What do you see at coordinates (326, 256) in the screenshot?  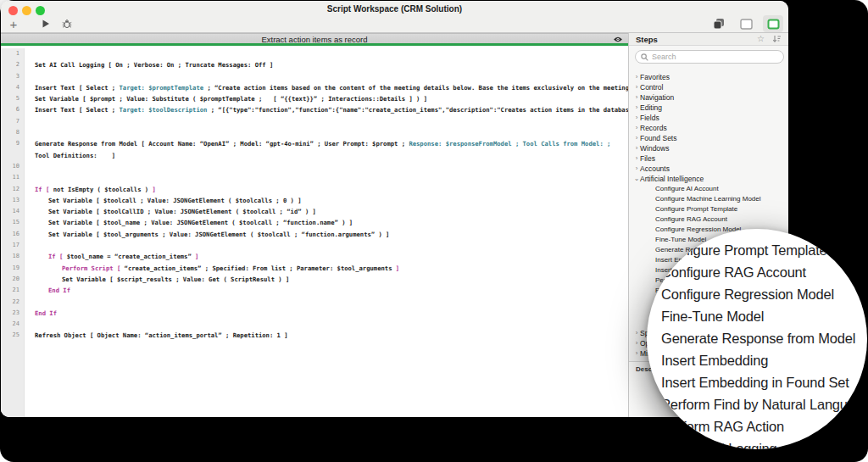 I see `script-step-text: If [ $tool_name = “create_action_items” …` at bounding box center [326, 256].